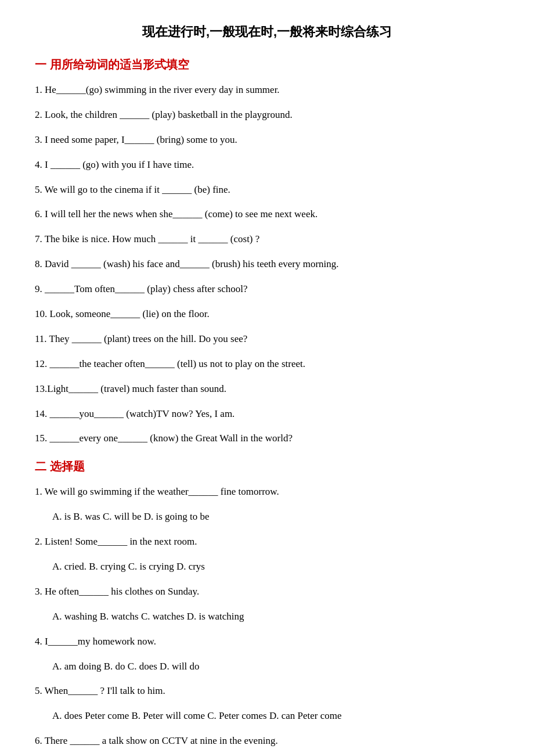 This screenshot has width=534, height=756. Describe the element at coordinates (267, 32) in the screenshot. I see `page-title: 现在进行时,一般现在时,一般将来时综合练习` at that location.